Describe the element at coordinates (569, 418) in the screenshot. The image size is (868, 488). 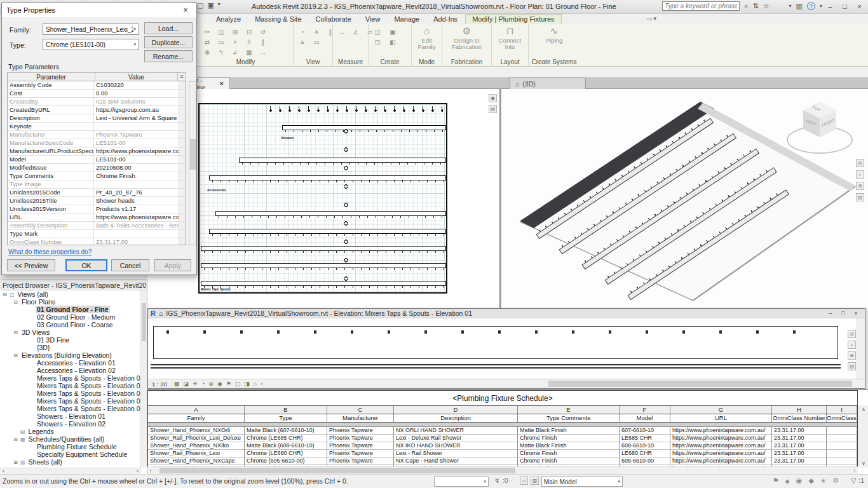
I see `column-header: Type Comments` at that location.